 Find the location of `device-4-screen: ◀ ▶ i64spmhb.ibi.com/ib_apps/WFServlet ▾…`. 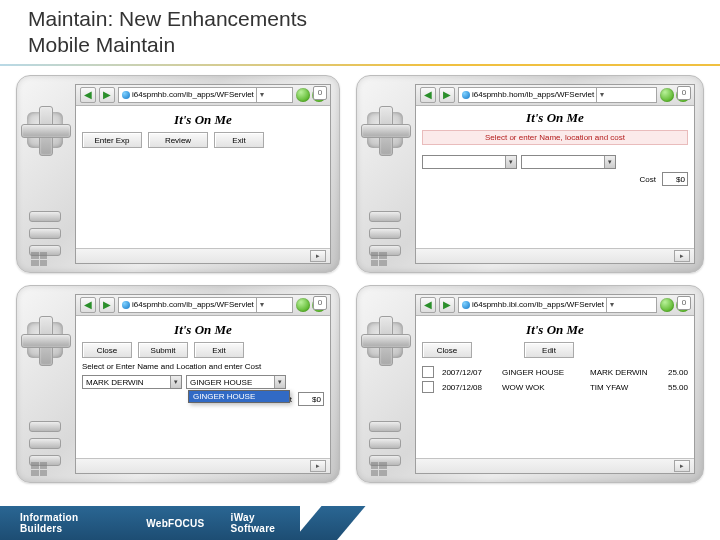

device-4-screen: ◀ ▶ i64spmhb.ibi.com/ib_apps/WFServlet ▾… is located at coordinates (555, 384).